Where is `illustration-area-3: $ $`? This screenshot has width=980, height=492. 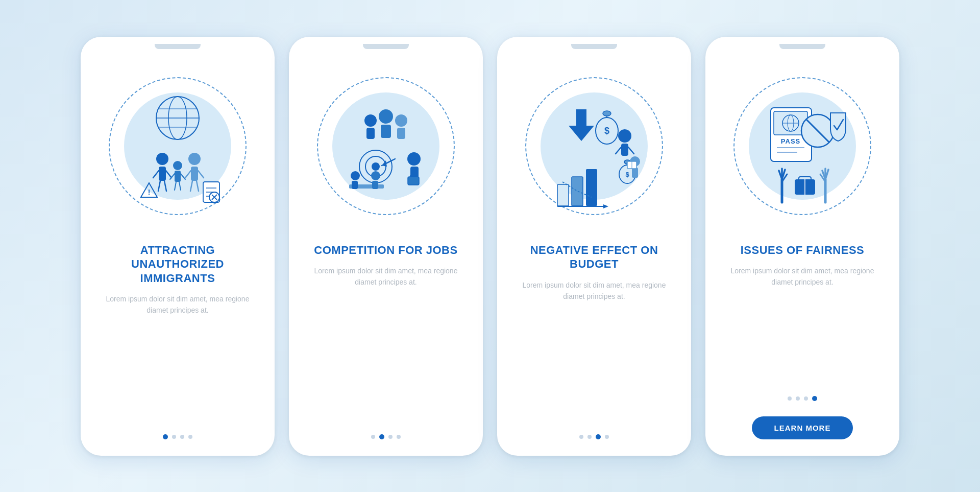 illustration-area-3: $ $ is located at coordinates (594, 146).